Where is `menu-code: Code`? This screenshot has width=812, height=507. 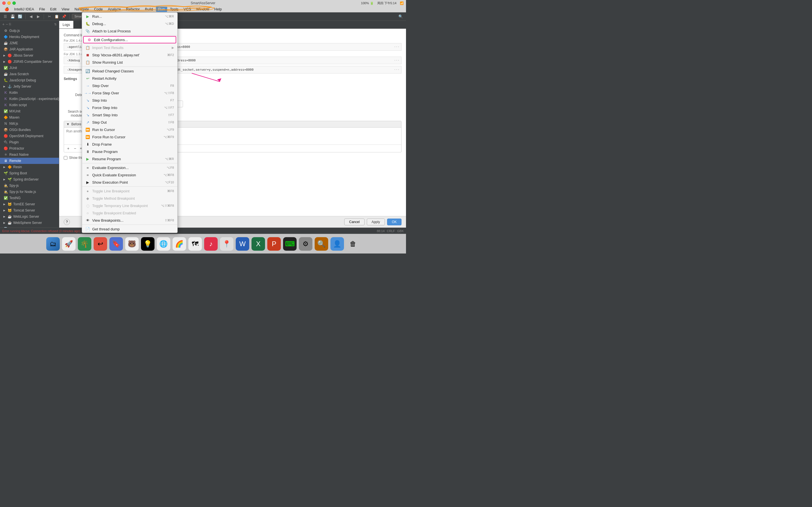
menu-code: Code is located at coordinates (98, 9).